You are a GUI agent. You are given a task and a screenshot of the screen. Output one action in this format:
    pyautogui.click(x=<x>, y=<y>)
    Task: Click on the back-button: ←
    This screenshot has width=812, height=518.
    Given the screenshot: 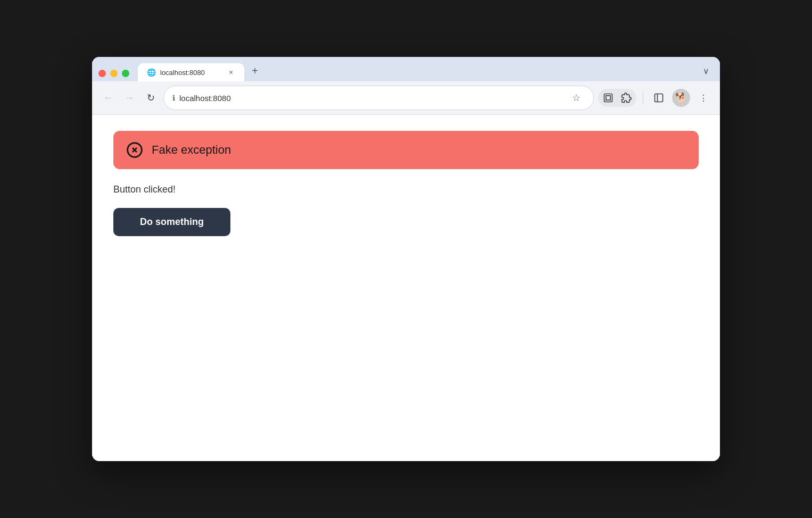 What is the action you would take?
    pyautogui.click(x=108, y=98)
    